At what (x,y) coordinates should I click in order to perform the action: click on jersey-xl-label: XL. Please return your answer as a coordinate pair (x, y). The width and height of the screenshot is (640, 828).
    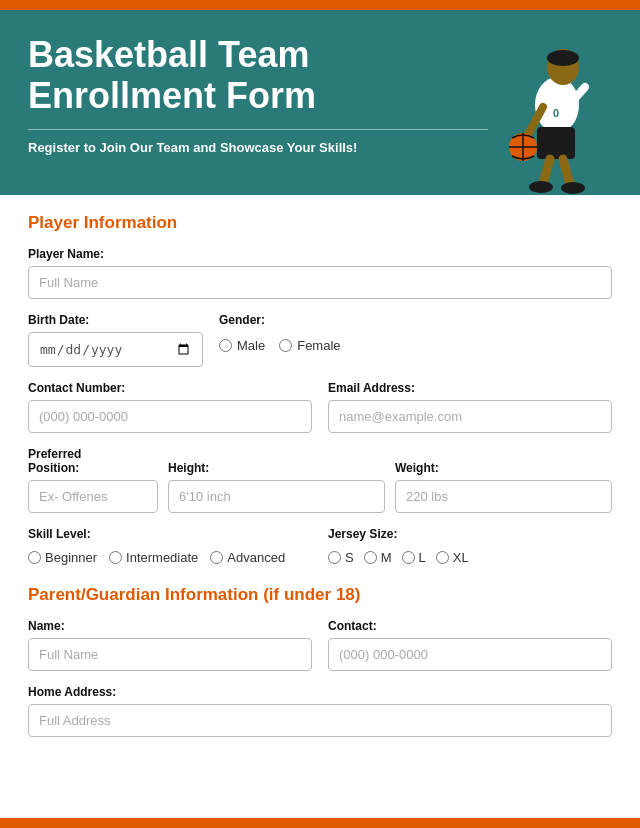
    Looking at the image, I should click on (461, 558).